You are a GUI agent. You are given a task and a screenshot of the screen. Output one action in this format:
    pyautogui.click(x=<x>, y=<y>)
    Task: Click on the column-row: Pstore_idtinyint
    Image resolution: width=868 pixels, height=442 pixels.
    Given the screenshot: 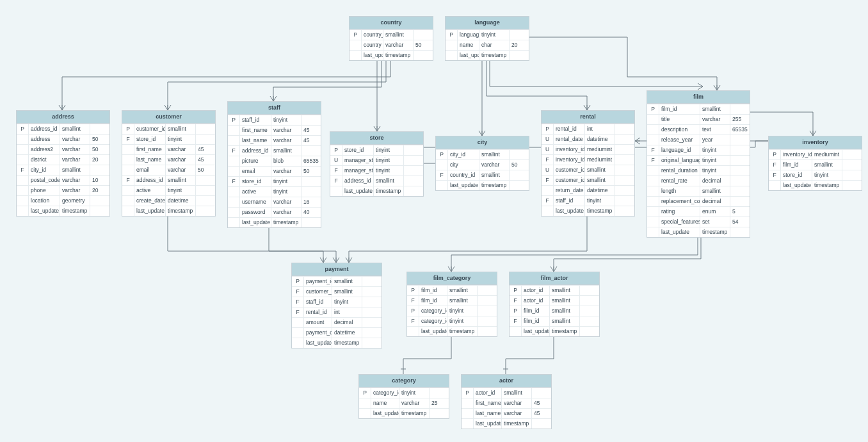 What is the action you would take?
    pyautogui.click(x=376, y=150)
    